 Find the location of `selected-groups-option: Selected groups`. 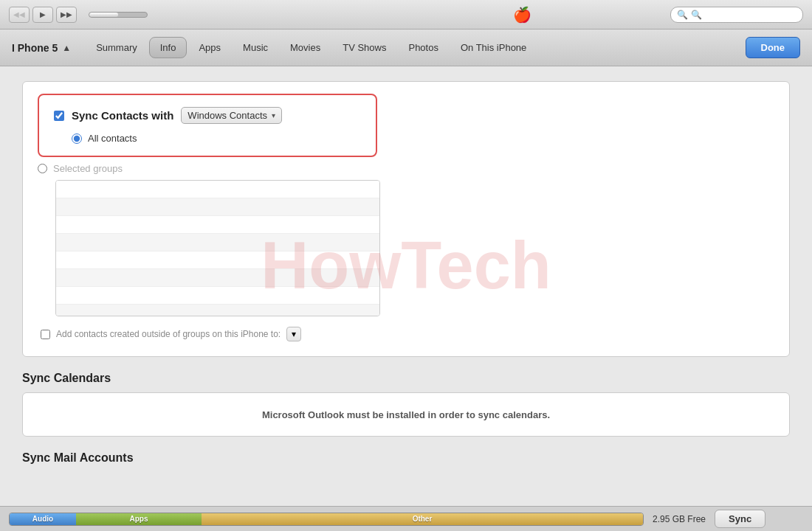

selected-groups-option: Selected groups is located at coordinates (406, 168).